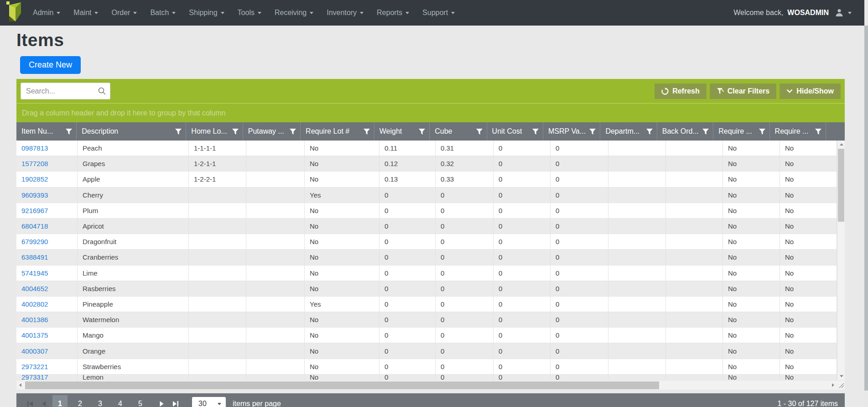  I want to click on item-number-link: 2973221, so click(35, 367).